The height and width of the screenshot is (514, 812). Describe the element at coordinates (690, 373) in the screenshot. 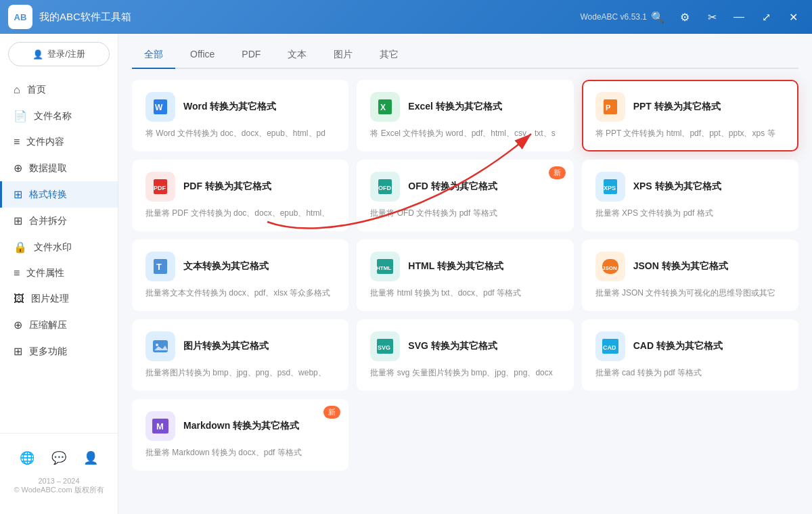

I see `cad-desc: 批量将 cad 转换为 pdf 等格式` at that location.